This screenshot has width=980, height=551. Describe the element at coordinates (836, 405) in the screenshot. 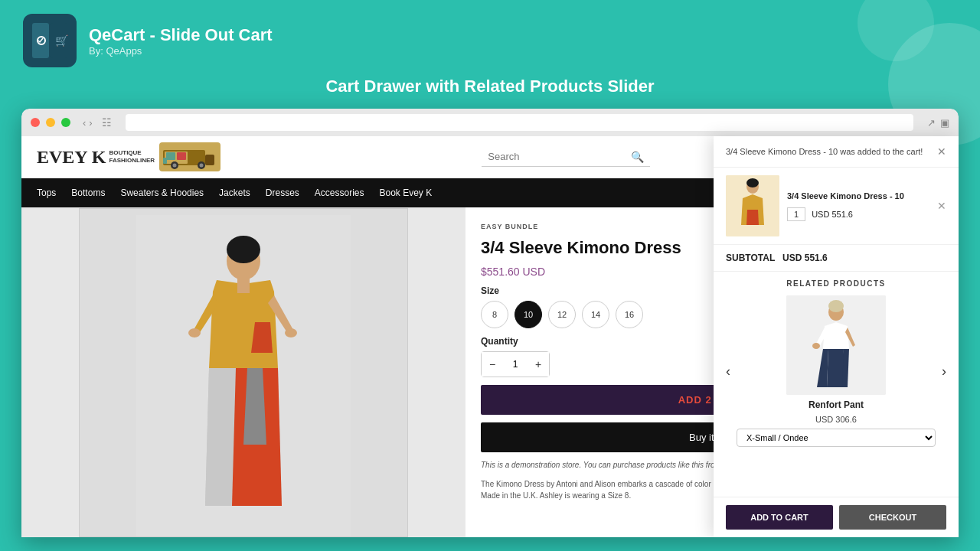

I see `related-product-name: Renfort Pant` at that location.